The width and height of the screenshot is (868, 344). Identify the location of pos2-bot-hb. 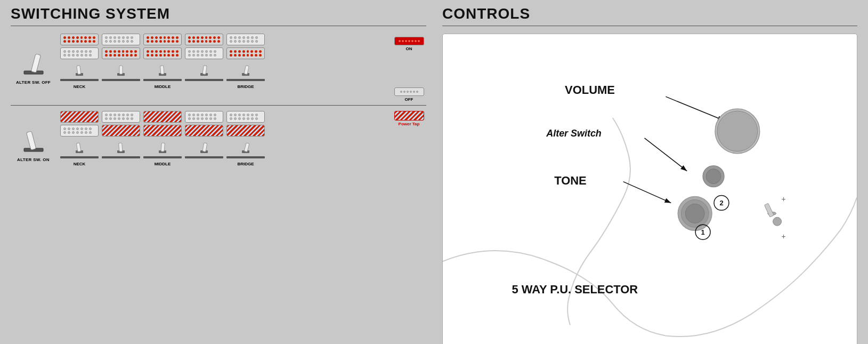
(121, 53).